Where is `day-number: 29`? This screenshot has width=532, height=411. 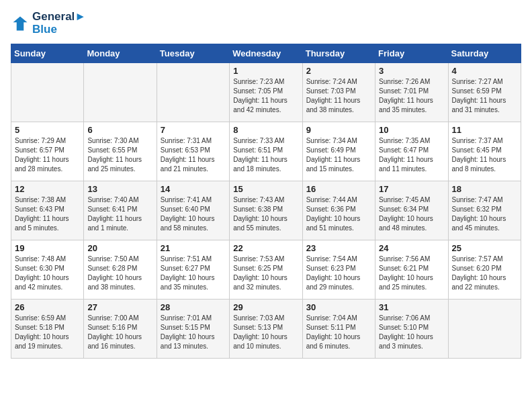
day-number: 29 is located at coordinates (266, 308).